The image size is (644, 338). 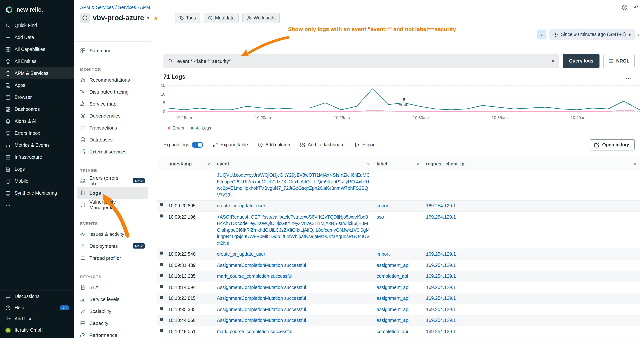 I want to click on subnav-item-capacity: Capacity, so click(x=112, y=323).